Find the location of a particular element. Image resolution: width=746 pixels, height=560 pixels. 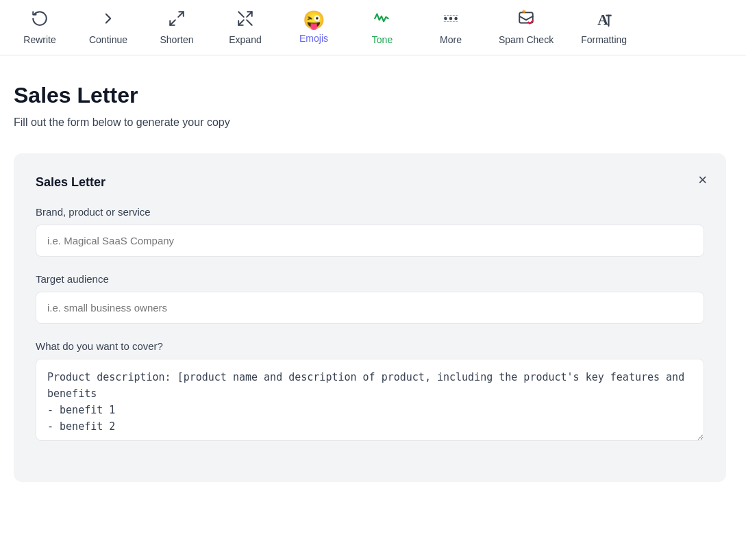

continue-icon is located at coordinates (108, 20).